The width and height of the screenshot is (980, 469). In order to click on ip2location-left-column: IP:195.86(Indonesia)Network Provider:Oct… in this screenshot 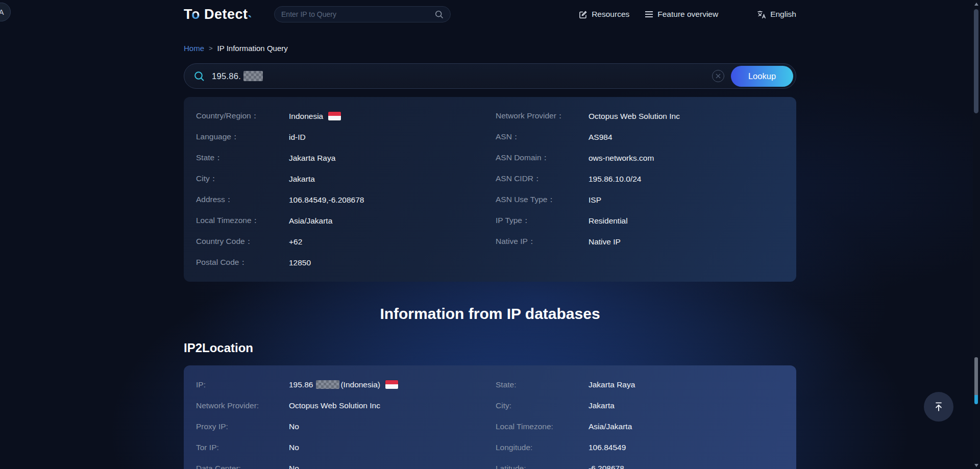, I will do `click(340, 422)`.